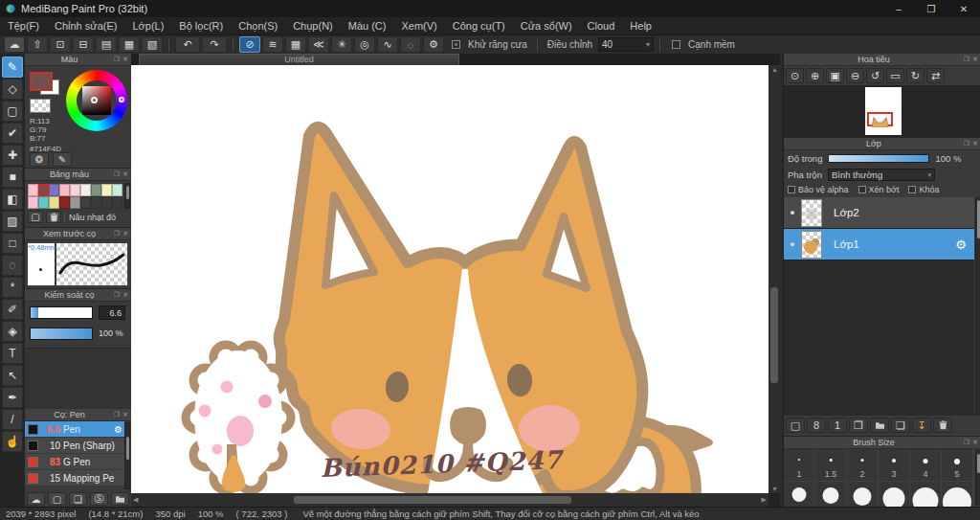  I want to click on document-tab: Untitled, so click(299, 59).